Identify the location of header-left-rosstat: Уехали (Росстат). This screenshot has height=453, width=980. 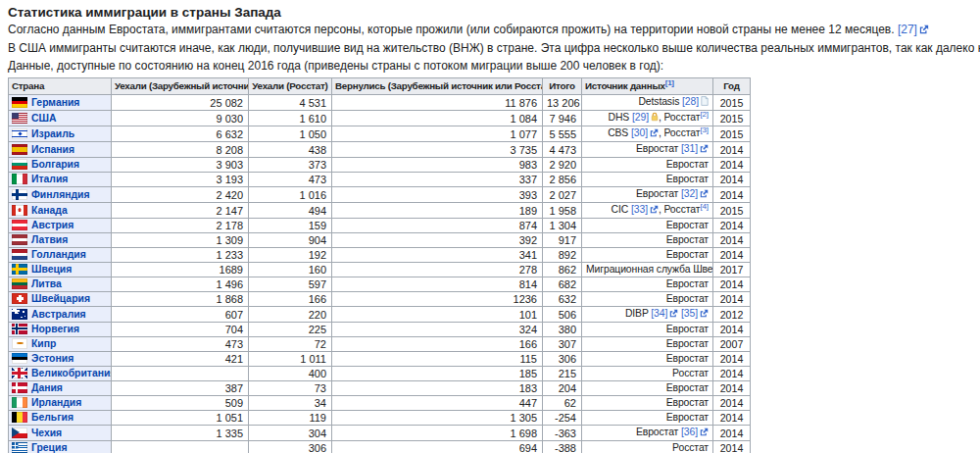
(290, 86).